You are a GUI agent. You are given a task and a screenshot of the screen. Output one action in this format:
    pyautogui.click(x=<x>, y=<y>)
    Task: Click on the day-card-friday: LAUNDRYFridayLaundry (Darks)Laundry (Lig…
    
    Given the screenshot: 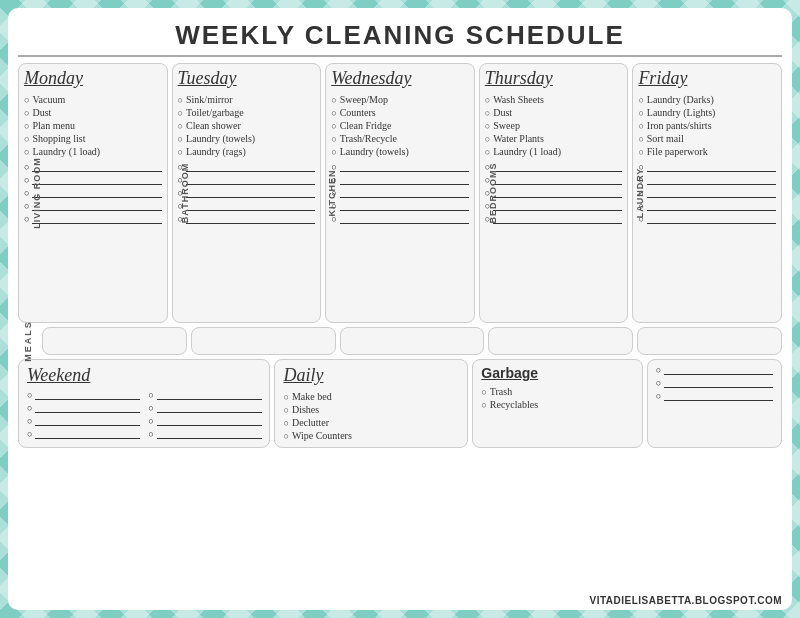 What is the action you would take?
    pyautogui.click(x=707, y=193)
    